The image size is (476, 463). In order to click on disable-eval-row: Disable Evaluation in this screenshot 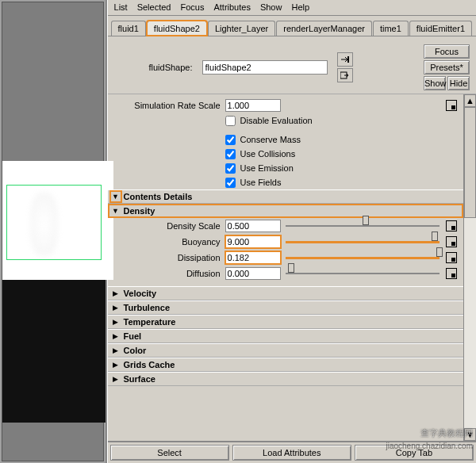, I will do `click(286, 121)`.